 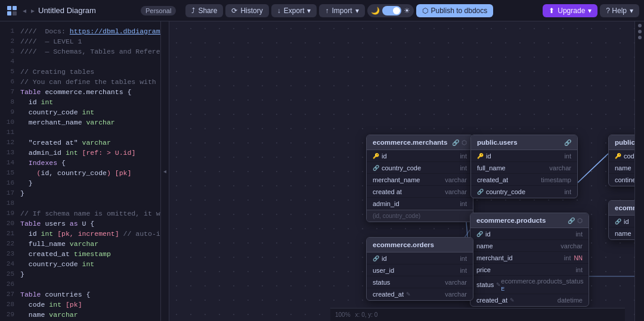 What do you see at coordinates (420, 192) in the screenshot?
I see `table-row: created at varchar` at bounding box center [420, 192].